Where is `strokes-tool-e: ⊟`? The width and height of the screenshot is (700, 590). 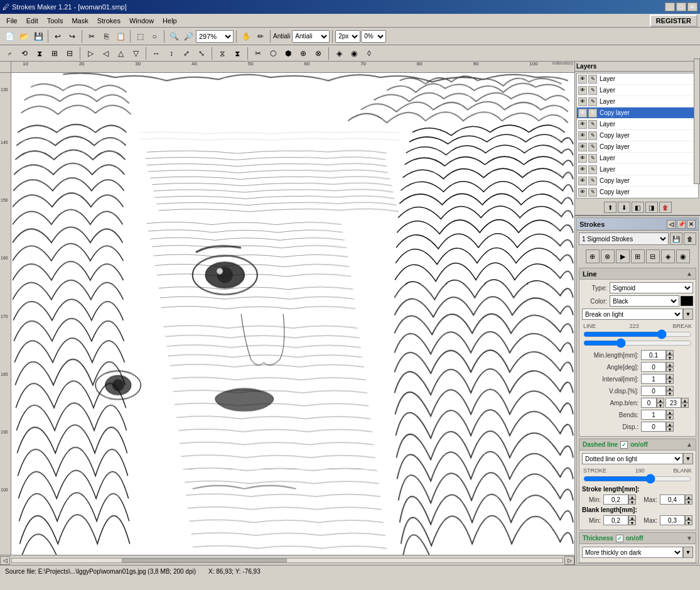 strokes-tool-e: ⊟ is located at coordinates (653, 256).